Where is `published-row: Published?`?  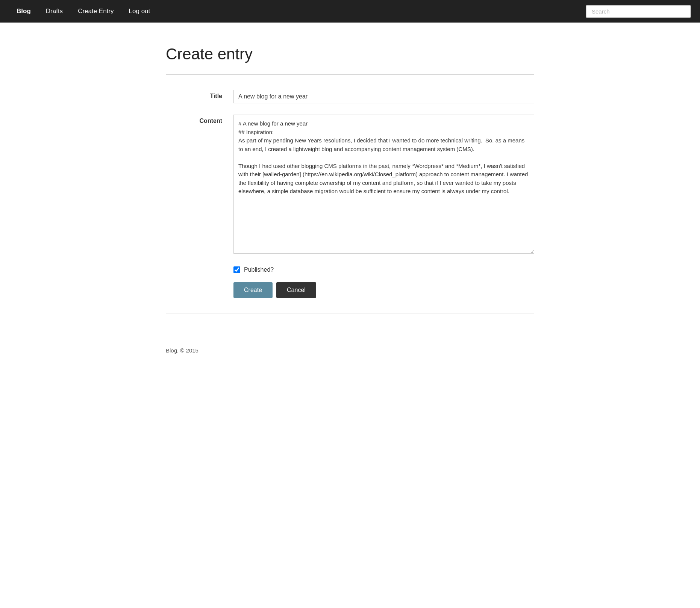 published-row: Published? is located at coordinates (384, 270).